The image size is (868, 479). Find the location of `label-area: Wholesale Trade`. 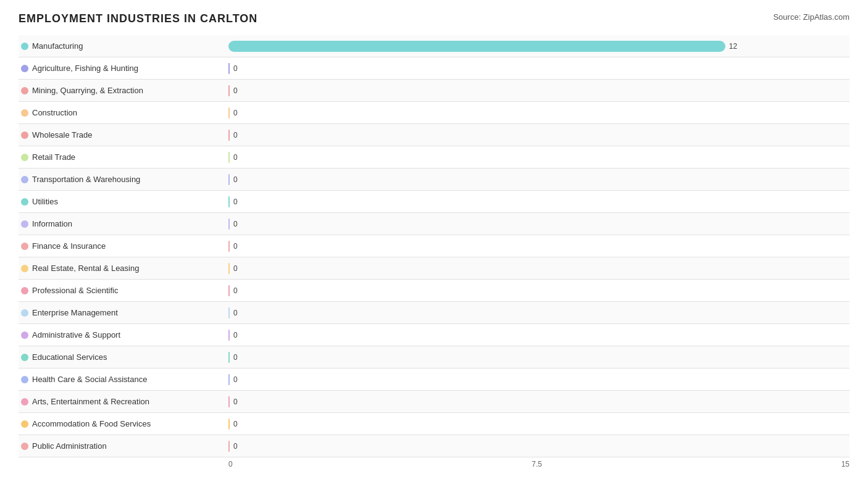

label-area: Wholesale Trade is located at coordinates (123, 135).